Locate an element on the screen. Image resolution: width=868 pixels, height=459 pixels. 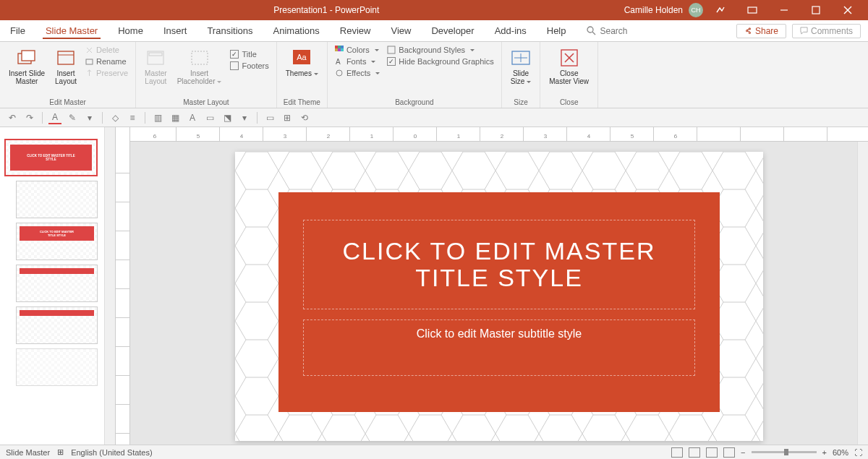
effects-button: Effects is located at coordinates (357, 73).